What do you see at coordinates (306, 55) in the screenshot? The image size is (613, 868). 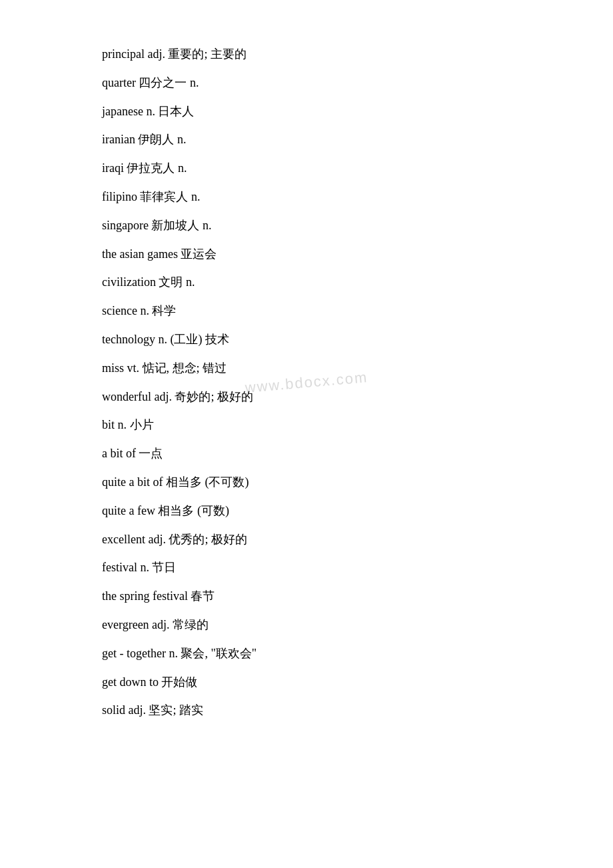 I see `vocab-item-1: principal adj. 重要的; 主要的` at bounding box center [306, 55].